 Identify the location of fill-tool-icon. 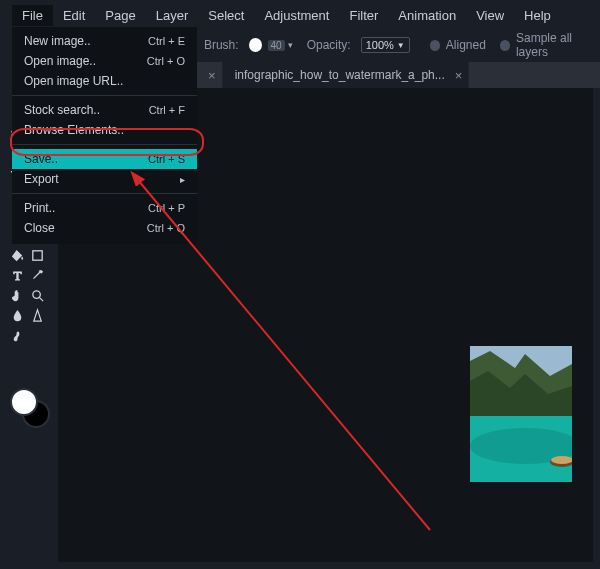
(17, 255).